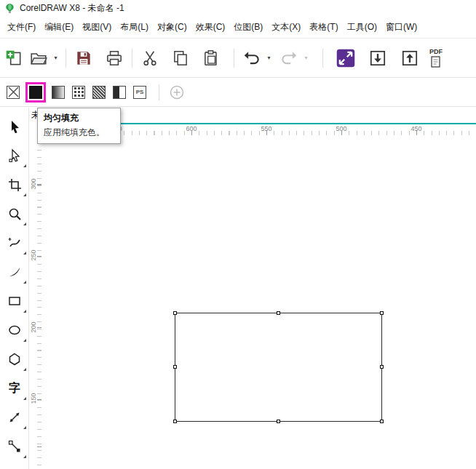  What do you see at coordinates (289, 58) in the screenshot?
I see `redo-button` at bounding box center [289, 58].